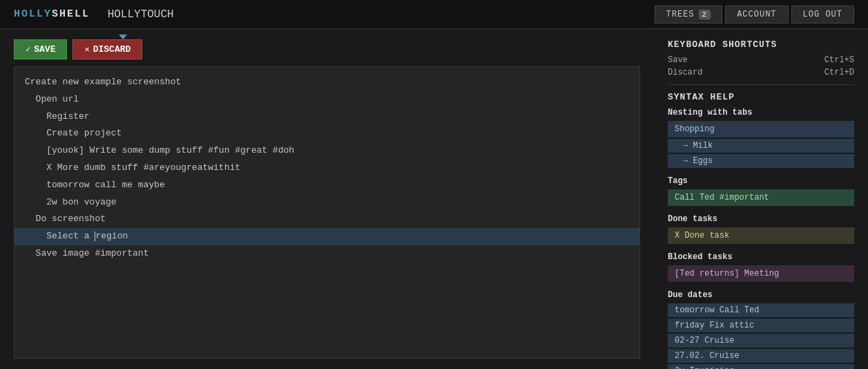 This screenshot has width=868, height=369. What do you see at coordinates (823, 15) in the screenshot?
I see `logout-label: LOG OUT` at bounding box center [823, 15].